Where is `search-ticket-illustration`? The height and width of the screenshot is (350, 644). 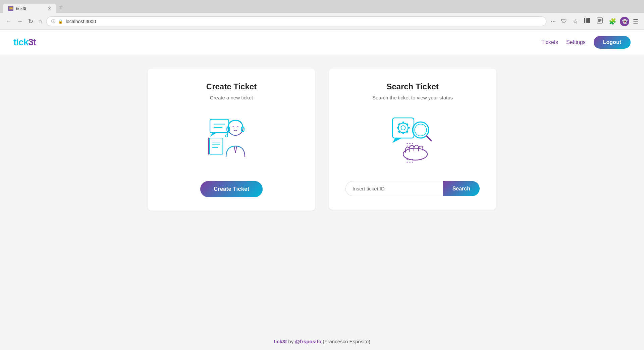
search-ticket-illustration is located at coordinates (413, 141).